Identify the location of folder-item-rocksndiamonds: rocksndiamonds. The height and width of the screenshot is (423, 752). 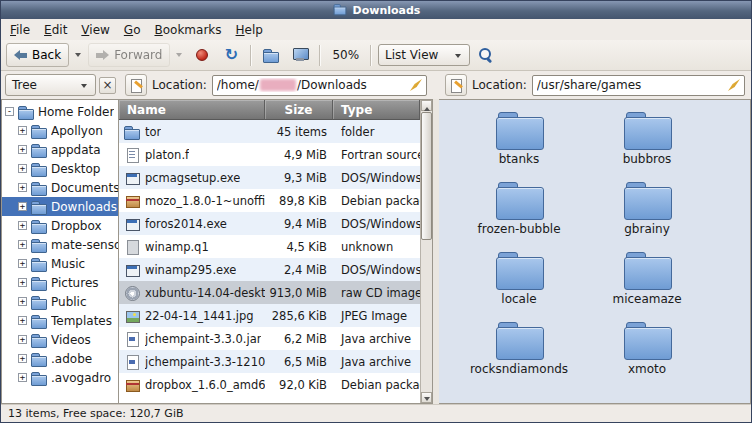
(519, 357).